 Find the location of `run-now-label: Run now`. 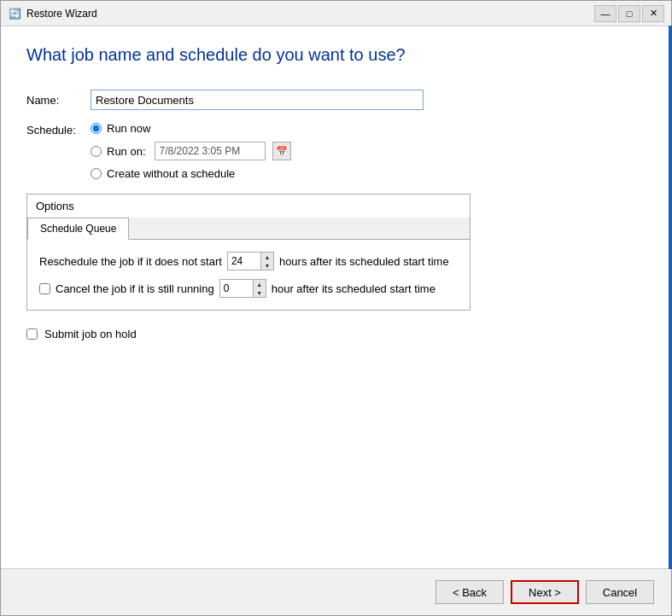

run-now-label: Run now is located at coordinates (128, 128).